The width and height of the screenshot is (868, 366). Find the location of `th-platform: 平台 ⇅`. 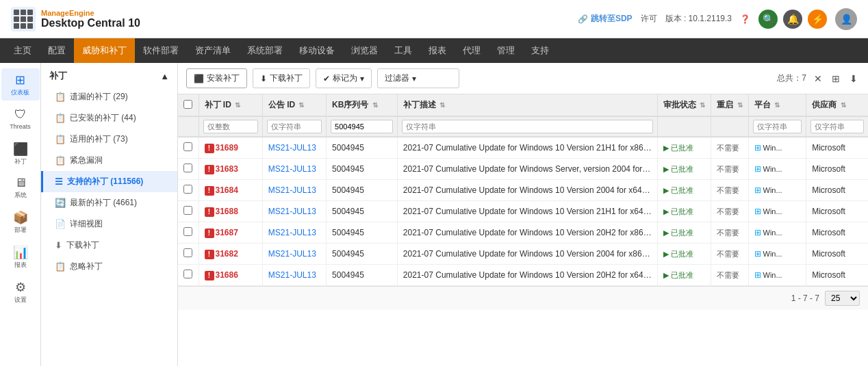

th-platform: 平台 ⇅ is located at coordinates (778, 105).